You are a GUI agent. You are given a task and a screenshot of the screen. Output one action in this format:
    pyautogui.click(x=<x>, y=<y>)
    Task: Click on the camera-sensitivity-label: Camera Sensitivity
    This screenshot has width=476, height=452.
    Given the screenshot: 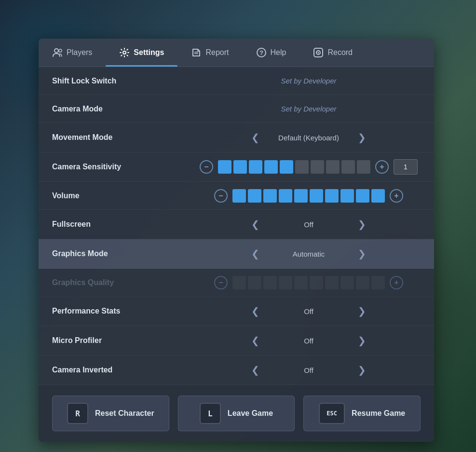 What is the action you would take?
    pyautogui.click(x=124, y=167)
    